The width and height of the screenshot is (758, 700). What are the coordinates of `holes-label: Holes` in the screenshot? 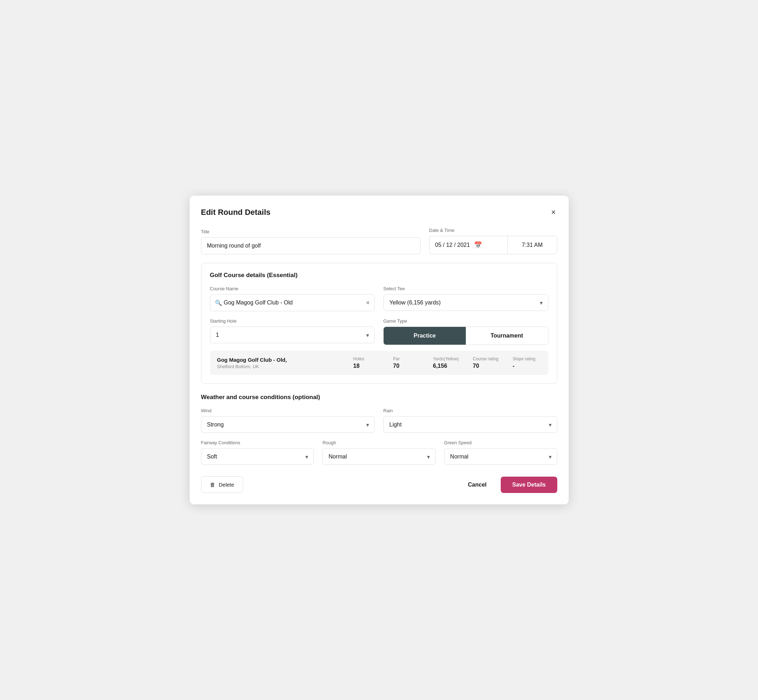 It's located at (359, 359).